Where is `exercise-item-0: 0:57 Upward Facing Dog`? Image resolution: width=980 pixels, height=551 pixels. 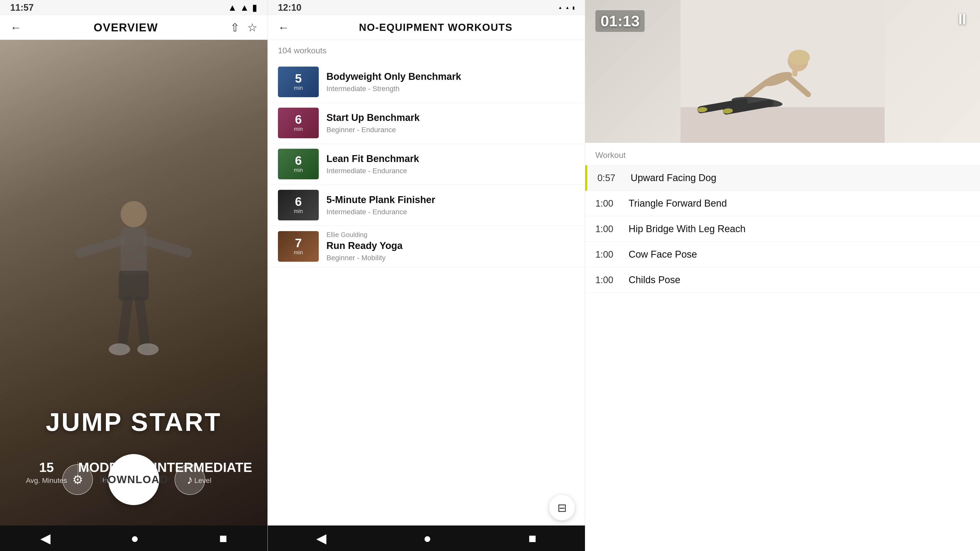
exercise-item-0: 0:57 Upward Facing Dog is located at coordinates (783, 178).